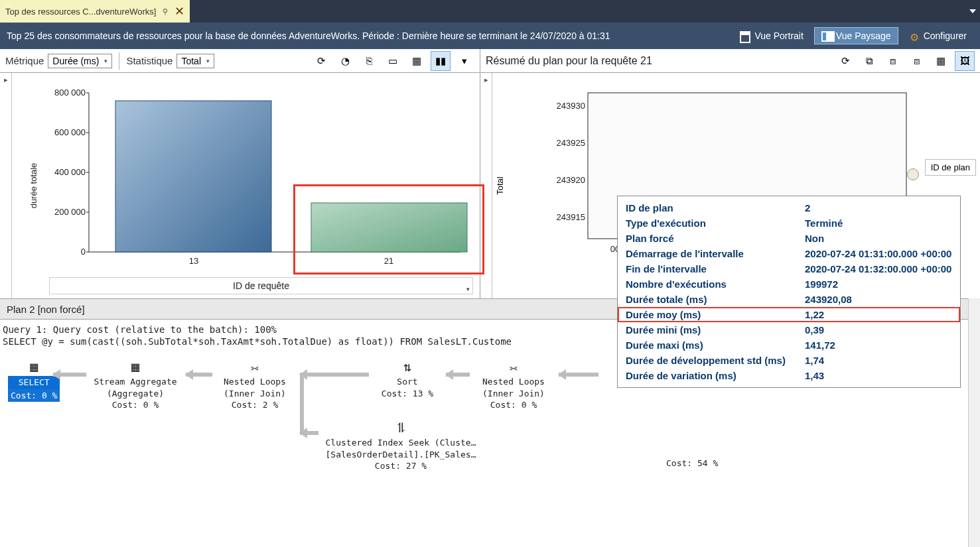 The height and width of the screenshot is (547, 980). What do you see at coordinates (6, 186) in the screenshot?
I see `collapse-left-button: ▸` at bounding box center [6, 186].